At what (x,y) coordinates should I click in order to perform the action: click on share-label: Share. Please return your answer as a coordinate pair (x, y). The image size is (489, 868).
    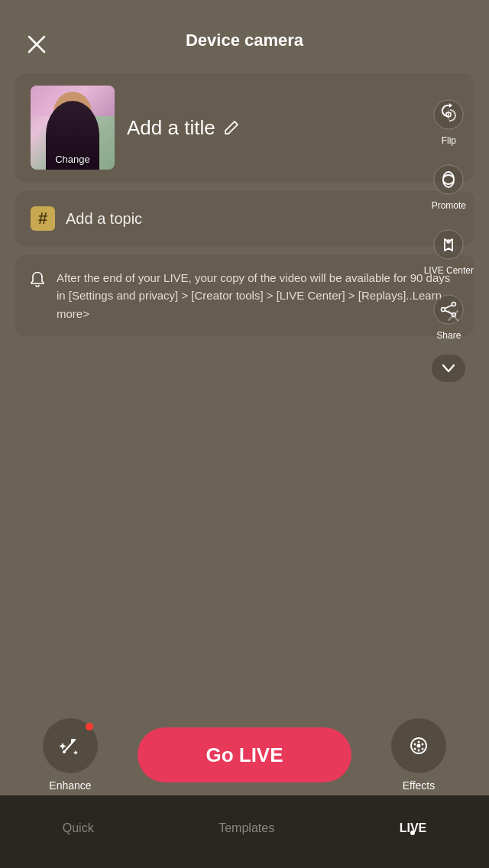
    Looking at the image, I should click on (449, 335).